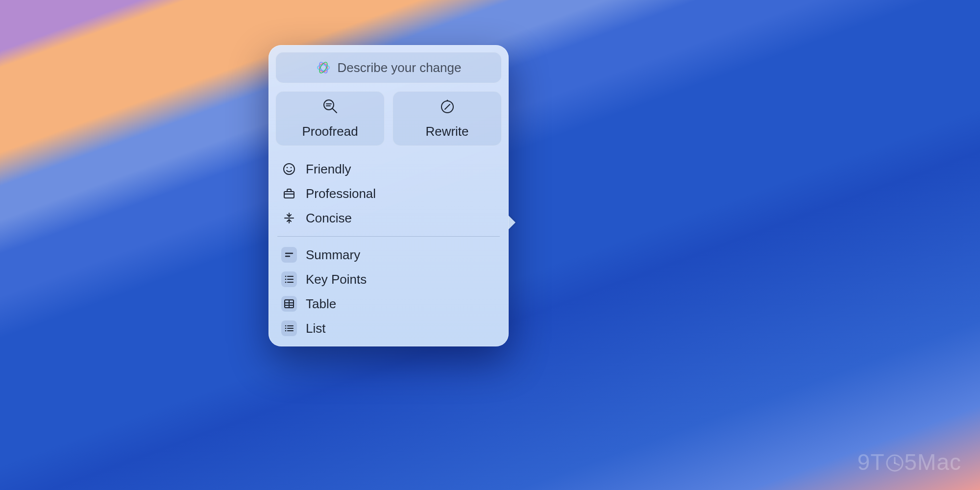 Image resolution: width=980 pixels, height=490 pixels. I want to click on tone-friendly-label: Friendly, so click(328, 170).